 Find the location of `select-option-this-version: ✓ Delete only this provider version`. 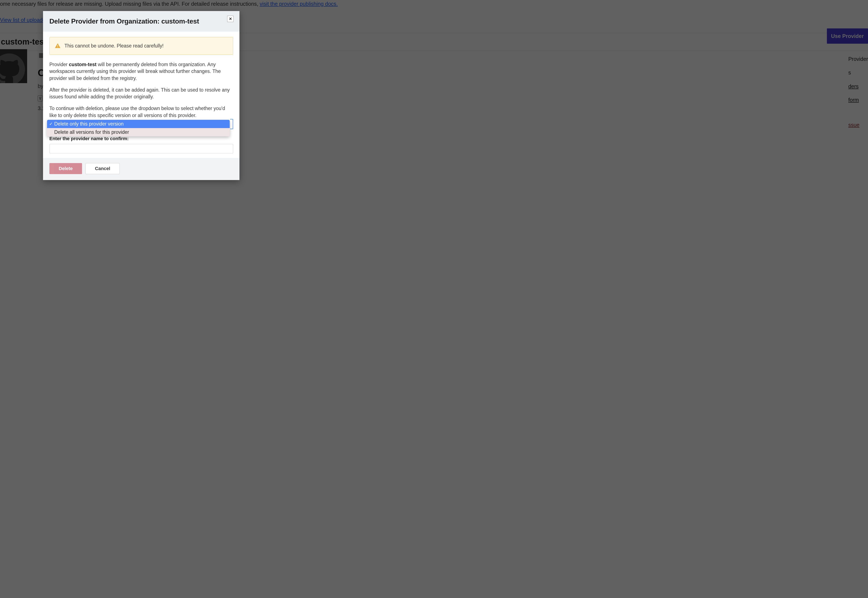

select-option-this-version: ✓ Delete only this provider version is located at coordinates (139, 124).